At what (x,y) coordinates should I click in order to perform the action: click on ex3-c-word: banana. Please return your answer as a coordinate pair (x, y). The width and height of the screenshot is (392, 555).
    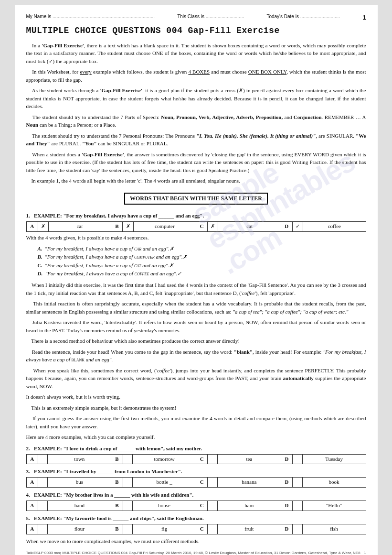
    Looking at the image, I should click on (249, 483).